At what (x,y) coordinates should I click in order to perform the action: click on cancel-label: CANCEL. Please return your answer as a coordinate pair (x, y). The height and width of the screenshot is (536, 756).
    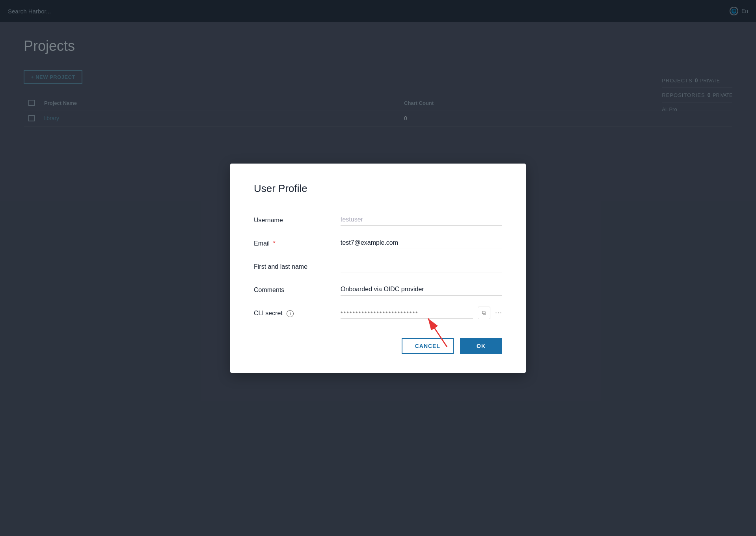
    Looking at the image, I should click on (428, 346).